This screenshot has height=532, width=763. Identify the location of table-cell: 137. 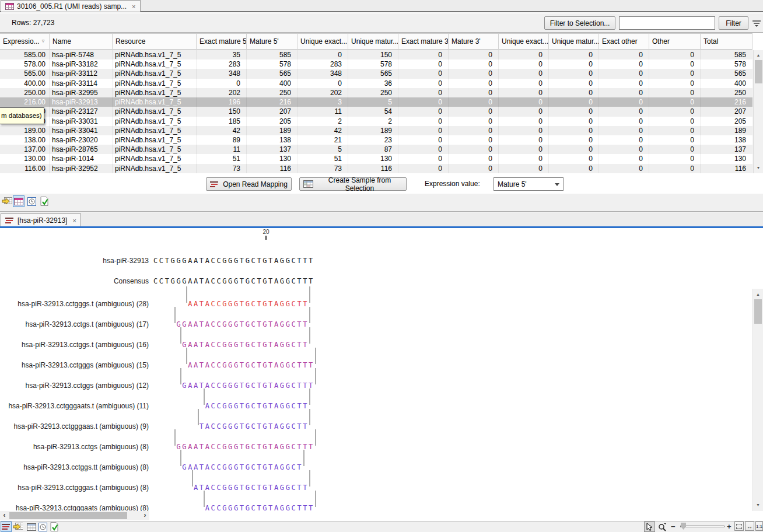
(727, 149).